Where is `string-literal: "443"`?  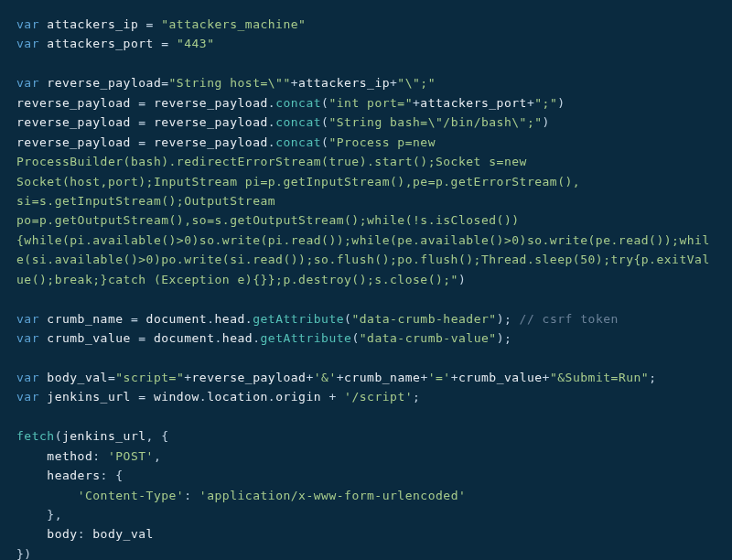 string-literal: "443" is located at coordinates (196, 44).